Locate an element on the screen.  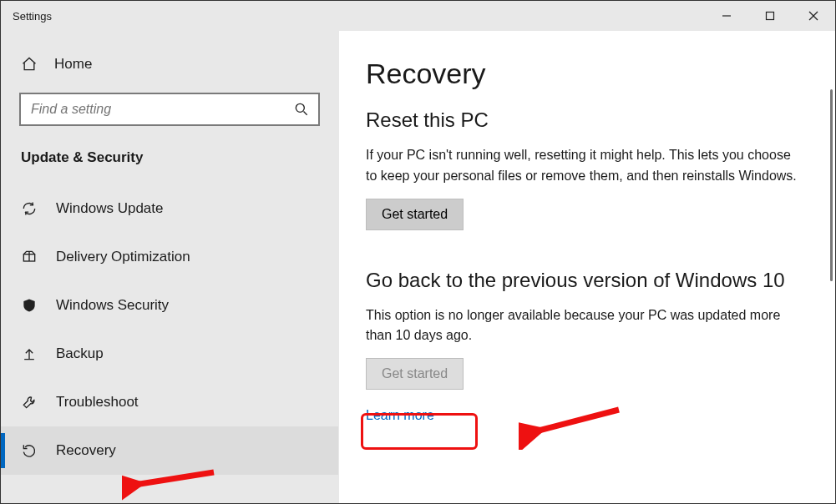
sidebar-item-label: Backup is located at coordinates (80, 354).